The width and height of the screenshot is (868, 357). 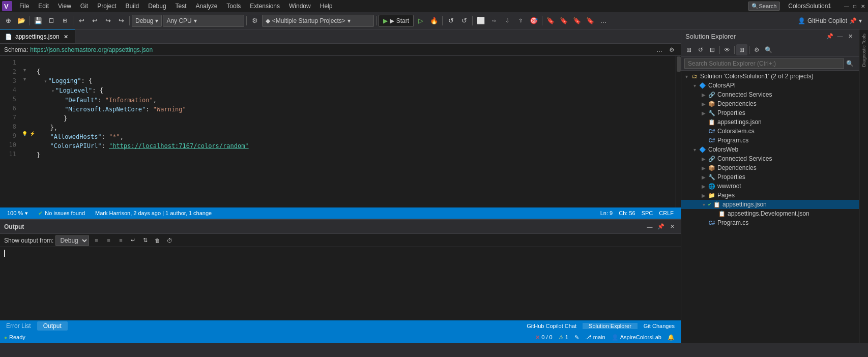 I want to click on solution-explorer-tab: Solution Explorer, so click(x=610, y=326).